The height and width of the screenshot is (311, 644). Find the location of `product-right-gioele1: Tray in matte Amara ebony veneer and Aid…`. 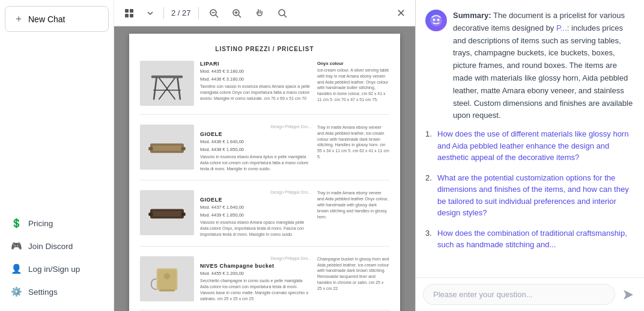

product-right-gioele1: Tray in matte Amara ebony veneer and Aid… is located at coordinates (353, 148).